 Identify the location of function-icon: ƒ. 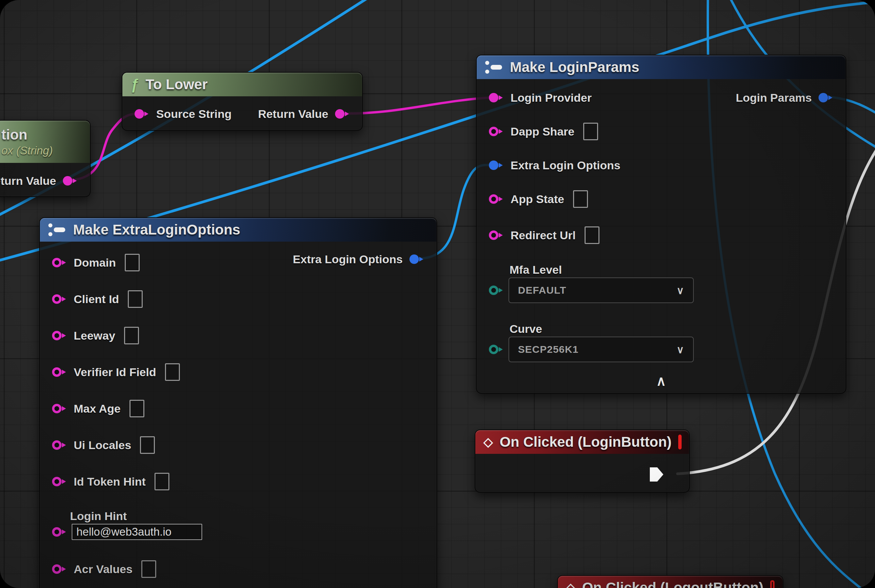
(134, 84).